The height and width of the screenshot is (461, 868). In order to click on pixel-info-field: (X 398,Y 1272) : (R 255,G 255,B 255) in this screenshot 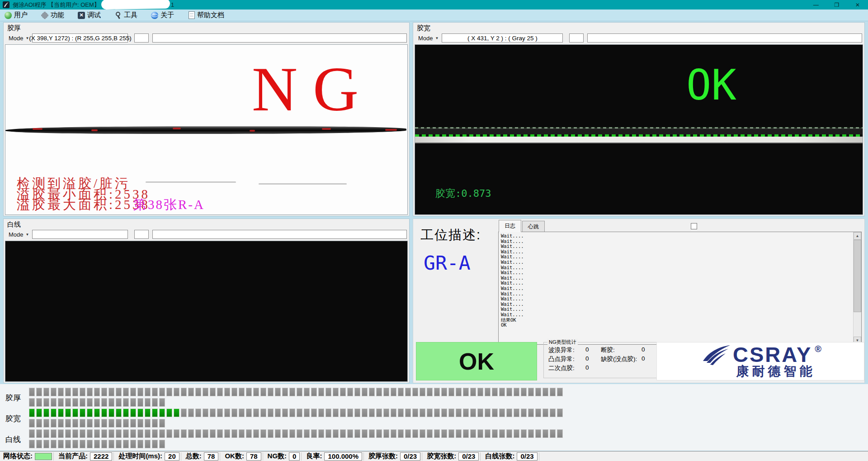, I will do `click(80, 38)`.